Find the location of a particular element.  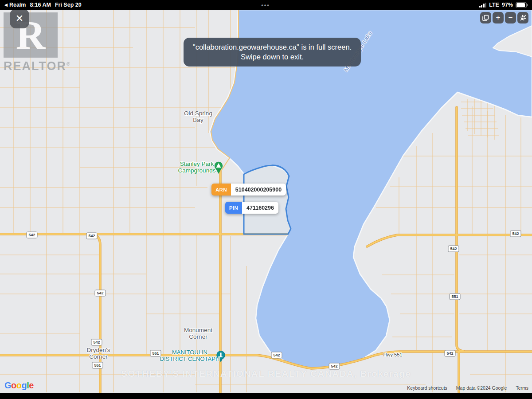

arn-marker: ARN 510402000205900 is located at coordinates (249, 190).